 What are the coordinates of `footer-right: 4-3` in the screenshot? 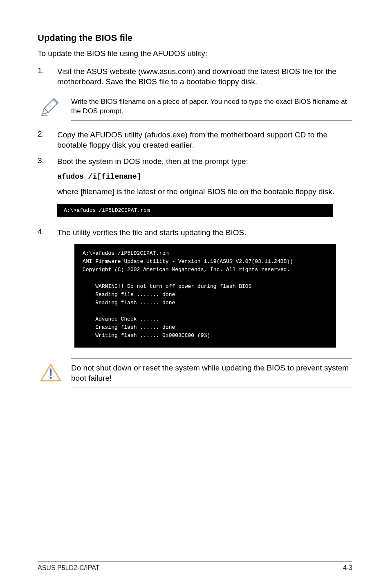 It's located at (347, 568).